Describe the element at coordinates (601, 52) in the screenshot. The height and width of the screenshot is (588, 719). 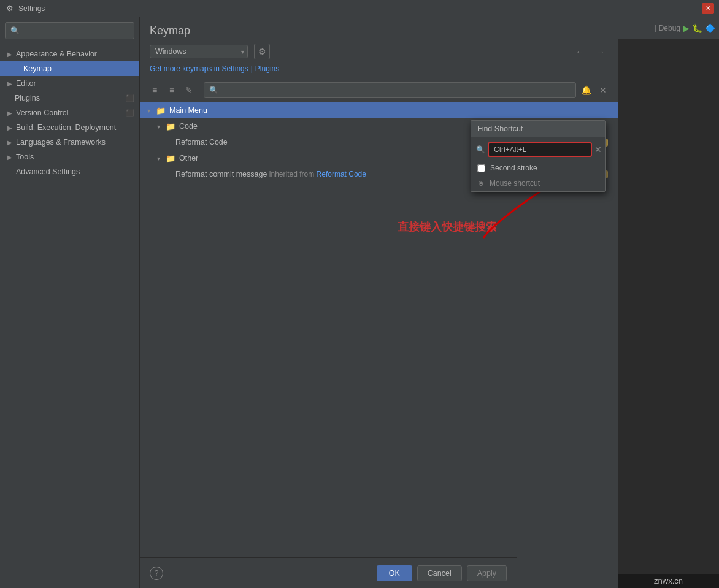
I see `forward-button: →` at that location.